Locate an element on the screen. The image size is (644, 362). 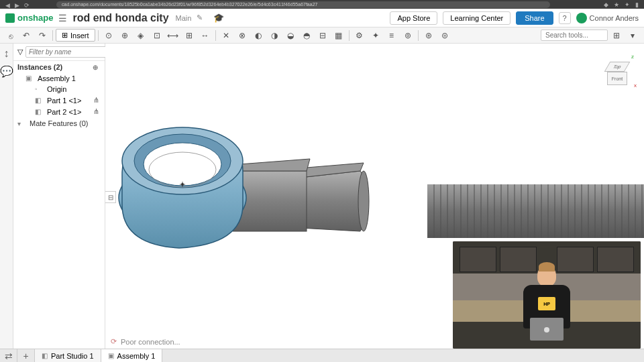
tool-icon: ✕ is located at coordinates (226, 36).